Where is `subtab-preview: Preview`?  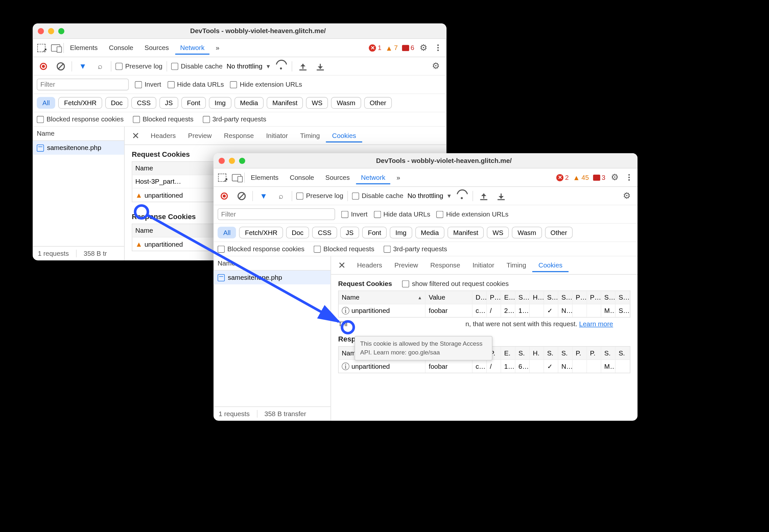
subtab-preview: Preview is located at coordinates (407, 265).